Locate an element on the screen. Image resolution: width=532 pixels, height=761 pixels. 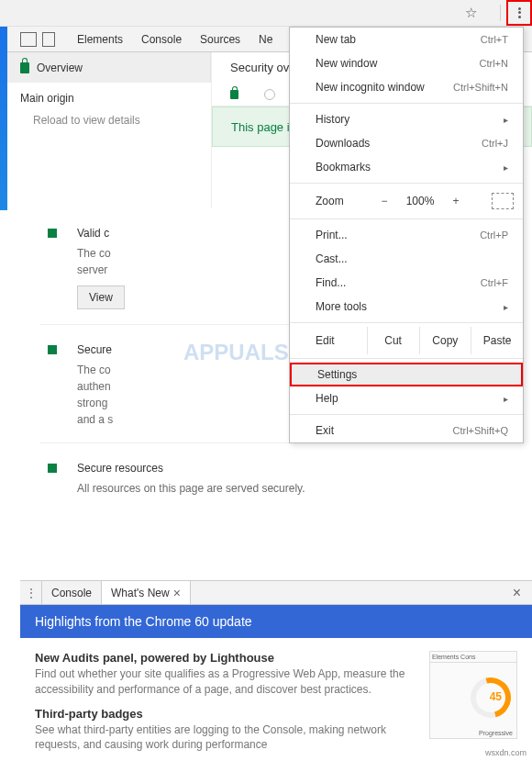
drawer-close-button: × is located at coordinates (517, 593).